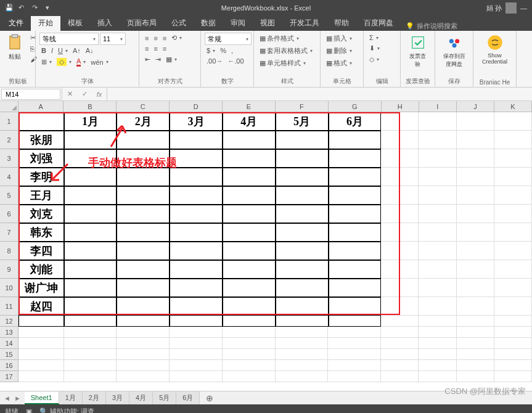  Describe the element at coordinates (41, 306) in the screenshot. I see `cell-A11: 赵四` at that location.